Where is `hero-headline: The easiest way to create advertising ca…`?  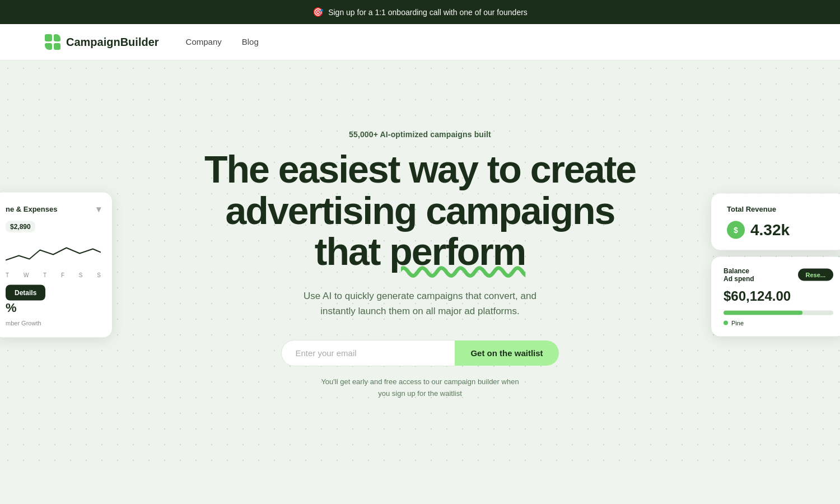 hero-headline: The easiest way to create advertising ca… is located at coordinates (420, 211).